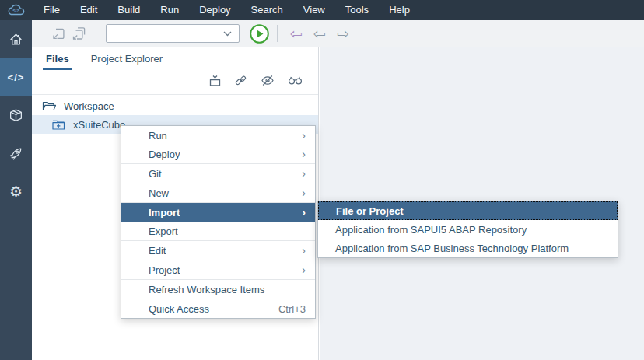  What do you see at coordinates (218, 173) in the screenshot?
I see `context-menu-item-git: Git ›` at bounding box center [218, 173].